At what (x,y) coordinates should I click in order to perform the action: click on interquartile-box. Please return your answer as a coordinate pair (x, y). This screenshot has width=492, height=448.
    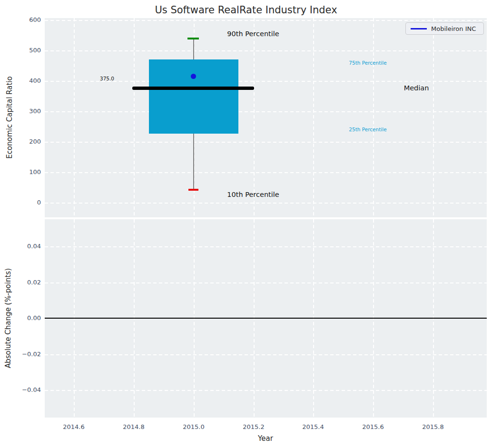
    Looking at the image, I should click on (194, 97).